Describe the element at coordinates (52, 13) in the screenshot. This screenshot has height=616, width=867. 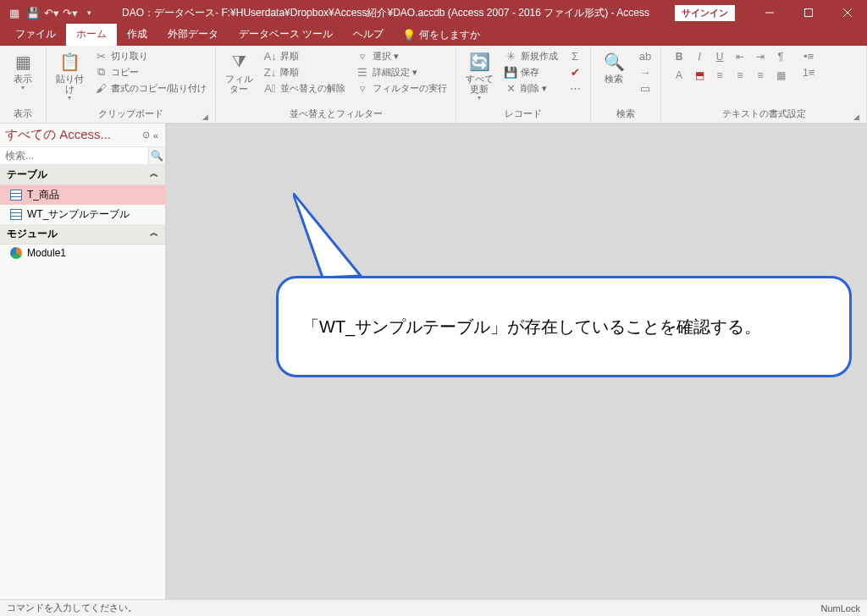
I see `undo-icon: ↶▾` at that location.